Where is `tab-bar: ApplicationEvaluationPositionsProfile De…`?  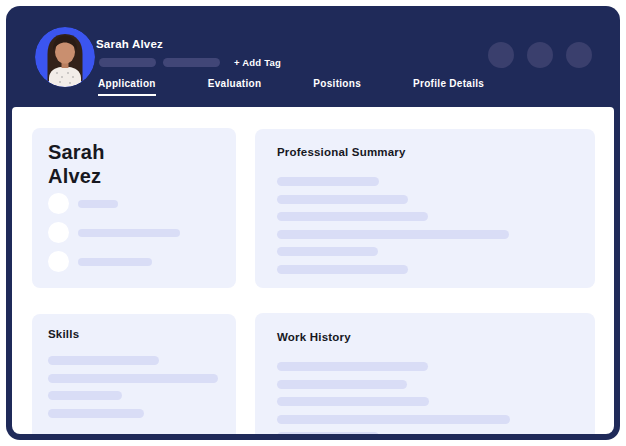
tab-bar: ApplicationEvaluationPositionsProfile De… is located at coordinates (291, 87).